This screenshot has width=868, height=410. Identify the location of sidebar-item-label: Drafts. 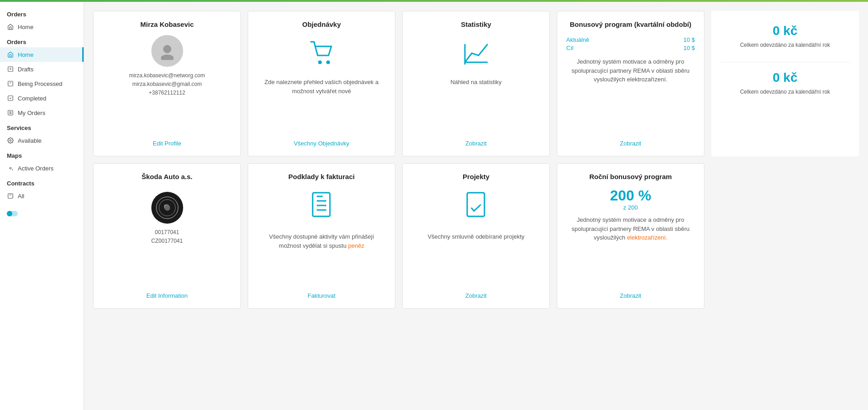
(25, 69).